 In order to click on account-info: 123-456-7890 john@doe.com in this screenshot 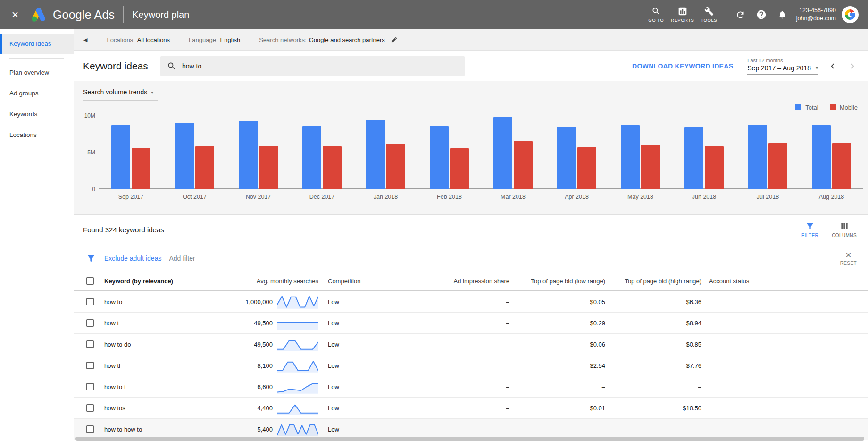, I will do `click(816, 15)`.